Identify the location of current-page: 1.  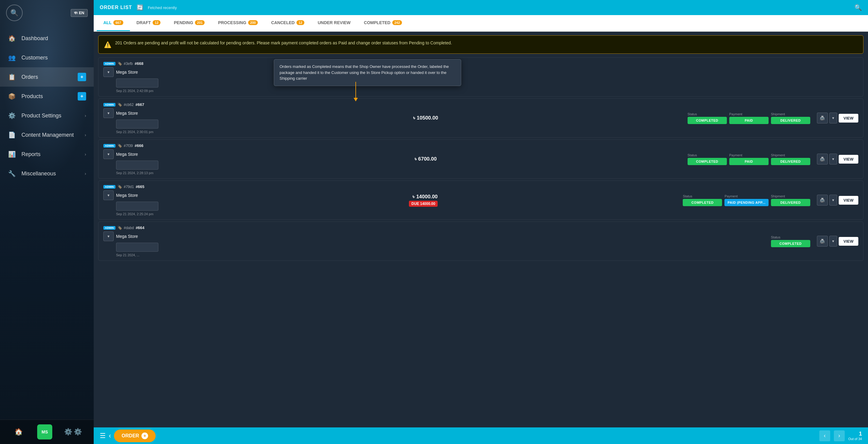
(855, 434).